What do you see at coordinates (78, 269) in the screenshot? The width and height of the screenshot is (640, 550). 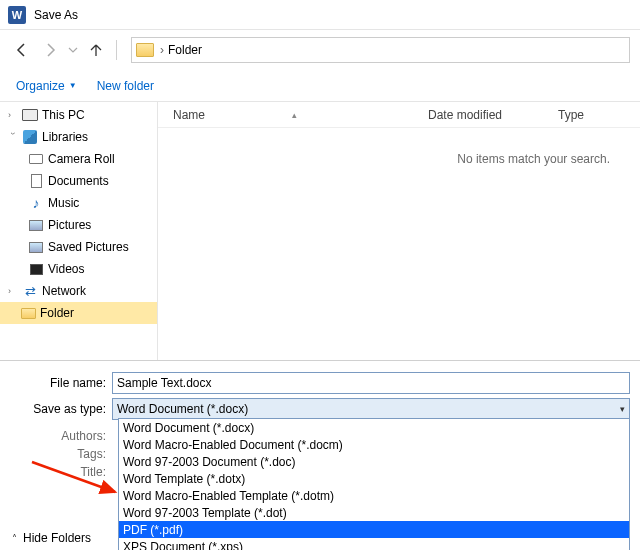 I see `tree-item-videos: Videos` at bounding box center [78, 269].